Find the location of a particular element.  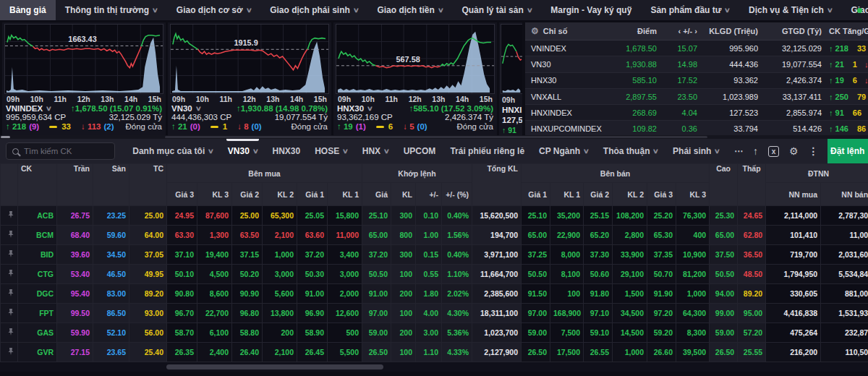

excel-export-icon: x is located at coordinates (774, 152).